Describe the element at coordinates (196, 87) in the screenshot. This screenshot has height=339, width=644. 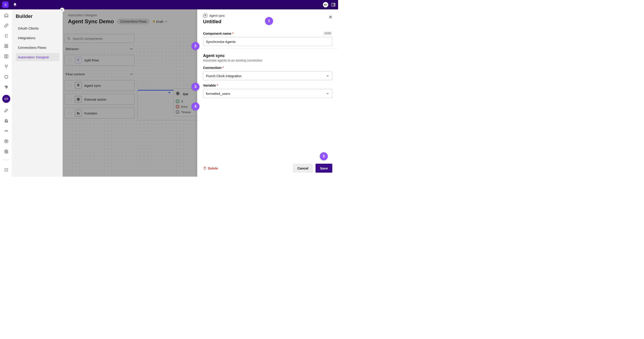
I see `callout-3: 3` at that location.